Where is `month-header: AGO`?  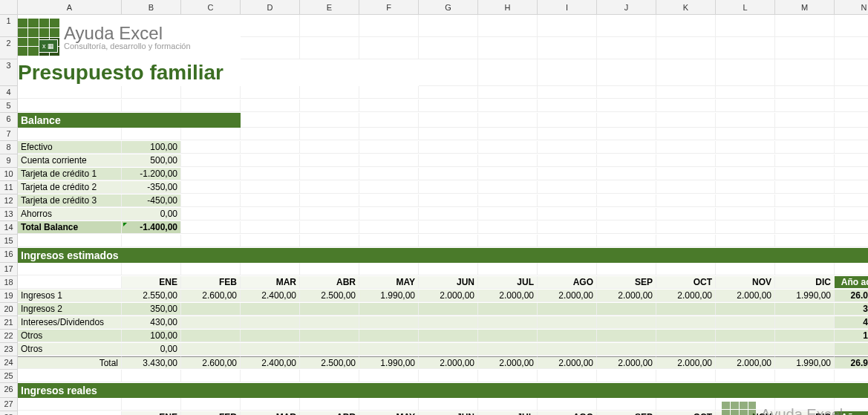
month-header: AGO is located at coordinates (567, 413).